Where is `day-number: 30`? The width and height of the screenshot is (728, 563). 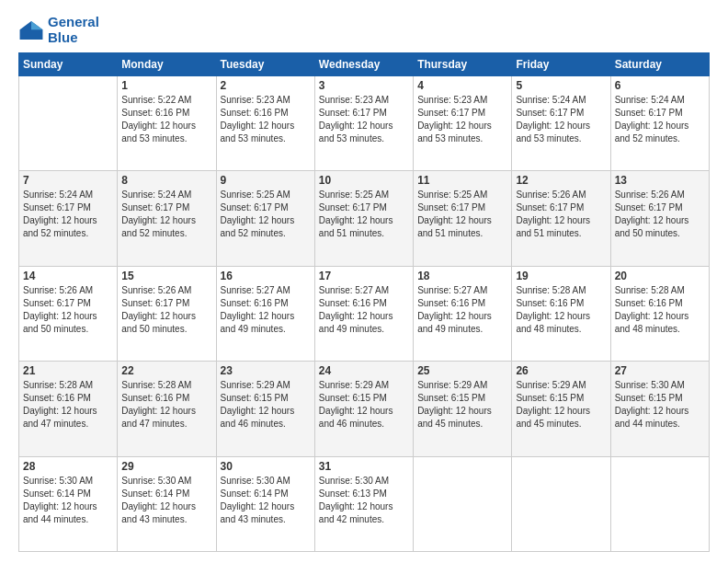 day-number: 30 is located at coordinates (266, 466).